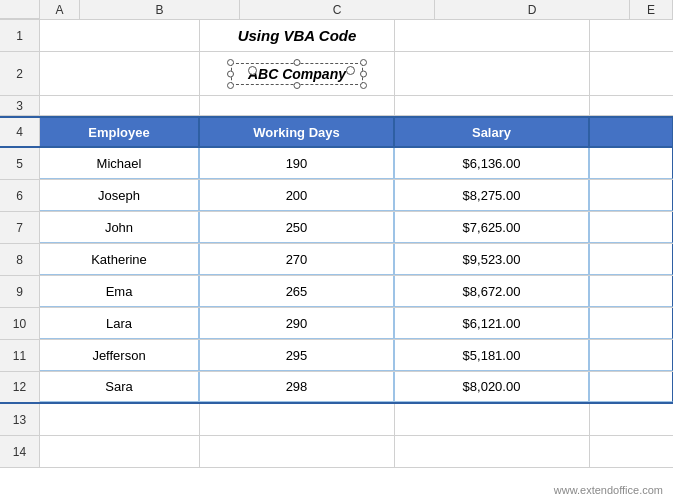 This screenshot has height=502, width=673. Describe the element at coordinates (298, 132) in the screenshot. I see `cell-4c: Working Days` at that location.